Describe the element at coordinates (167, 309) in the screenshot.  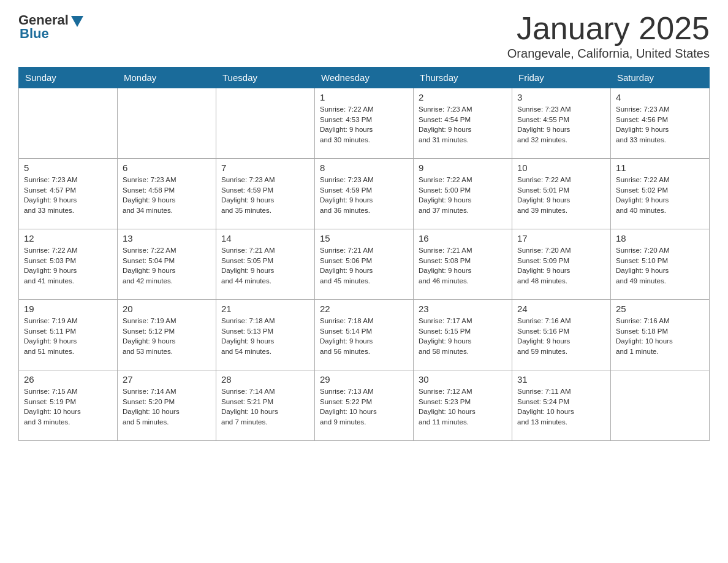
I see `day-number: 20` at that location.